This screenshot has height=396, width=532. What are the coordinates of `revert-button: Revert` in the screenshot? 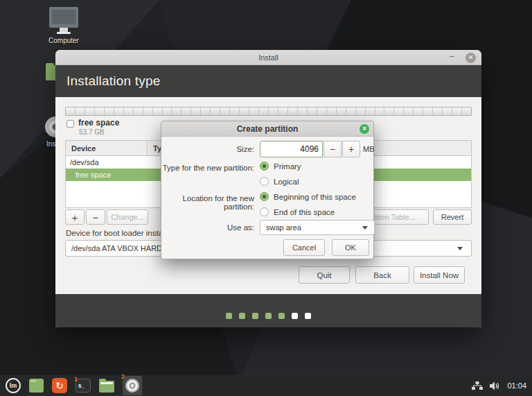 It's located at (452, 217).